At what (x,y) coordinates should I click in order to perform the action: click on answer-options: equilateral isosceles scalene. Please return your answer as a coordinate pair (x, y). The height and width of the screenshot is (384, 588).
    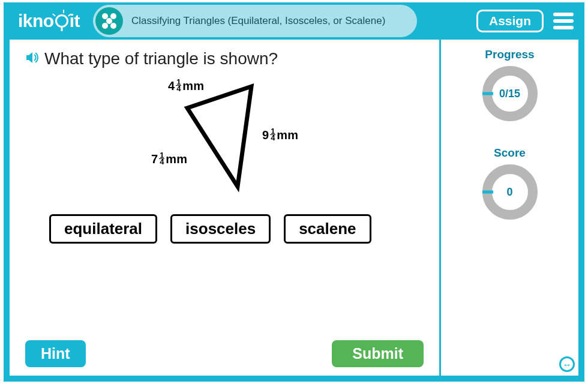
    Looking at the image, I should click on (236, 229).